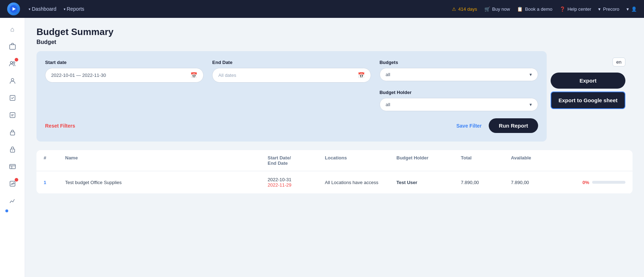 The width and height of the screenshot is (644, 277). Describe the element at coordinates (64, 9) in the screenshot. I see `reports-chevron: ▾` at that location.